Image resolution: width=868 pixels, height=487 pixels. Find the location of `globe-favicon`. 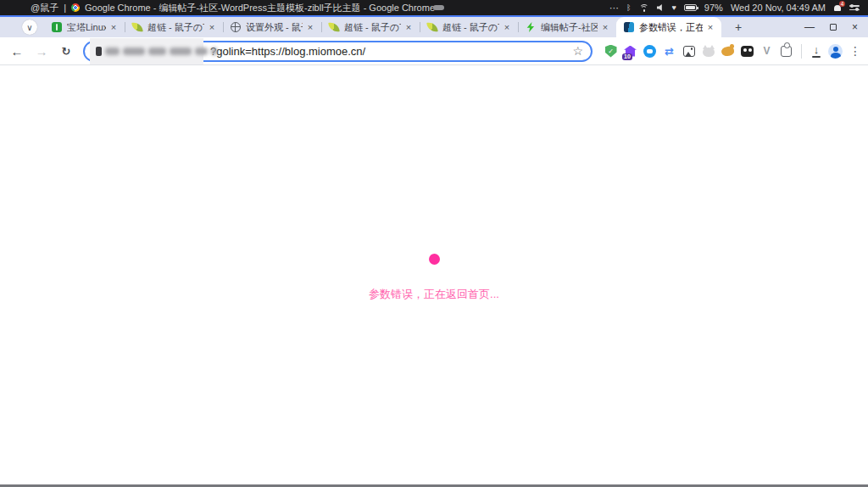

globe-favicon is located at coordinates (236, 27).